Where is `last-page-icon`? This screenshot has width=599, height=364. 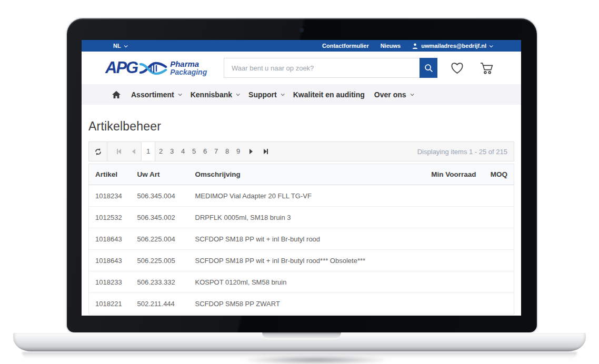 last-page-icon is located at coordinates (267, 151).